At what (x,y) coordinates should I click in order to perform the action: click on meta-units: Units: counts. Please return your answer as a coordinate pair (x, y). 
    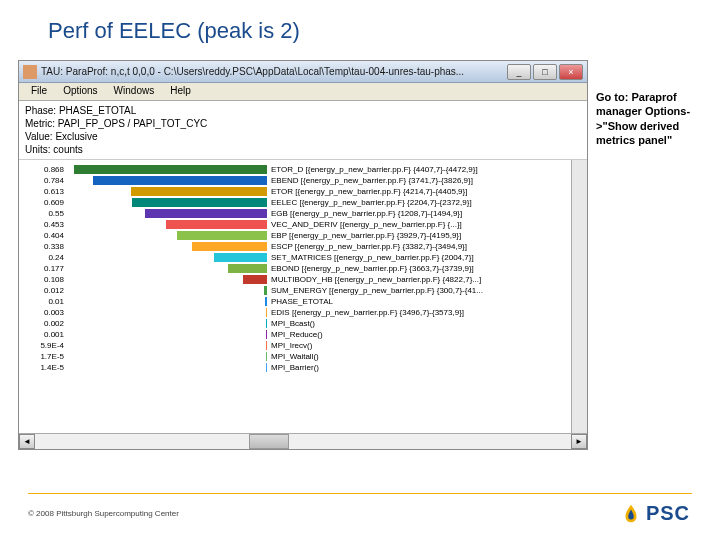
    Looking at the image, I should click on (303, 150).